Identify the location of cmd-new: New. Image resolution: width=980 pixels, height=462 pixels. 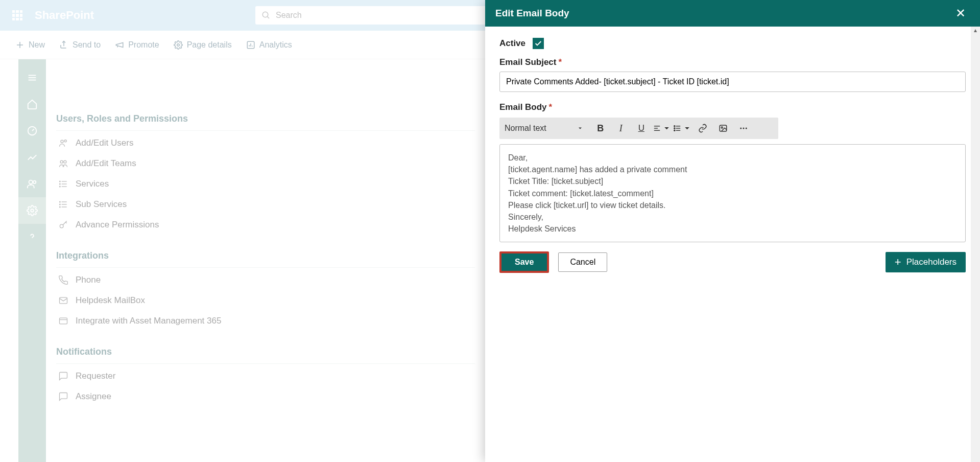
(30, 45).